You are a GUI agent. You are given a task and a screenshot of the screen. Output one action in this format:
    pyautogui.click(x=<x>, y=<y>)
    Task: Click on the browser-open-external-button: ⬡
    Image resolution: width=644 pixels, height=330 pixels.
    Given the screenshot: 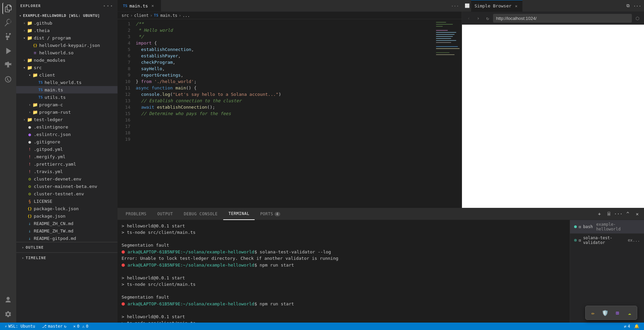 What is the action you would take?
    pyautogui.click(x=637, y=18)
    